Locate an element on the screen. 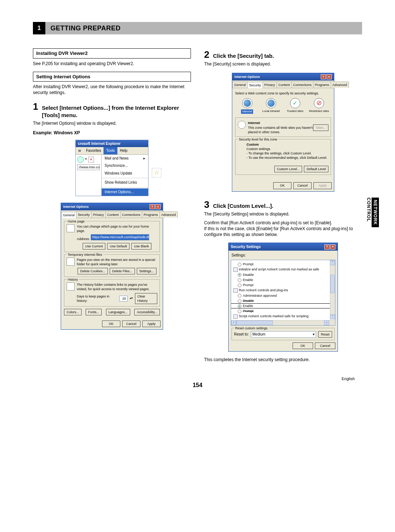 The width and height of the screenshot is (395, 532). scroll-up-icon: ˄ is located at coordinates (332, 263).